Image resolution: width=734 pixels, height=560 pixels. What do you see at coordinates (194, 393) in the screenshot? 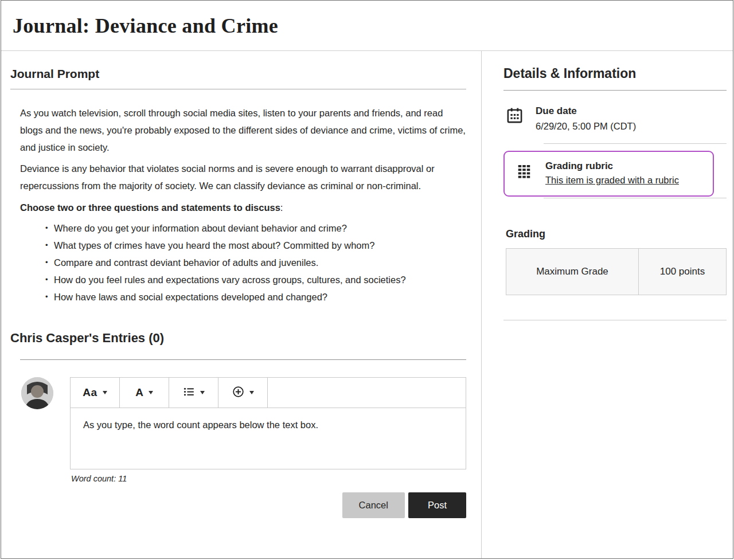
I see `bullet-list-button` at bounding box center [194, 393].